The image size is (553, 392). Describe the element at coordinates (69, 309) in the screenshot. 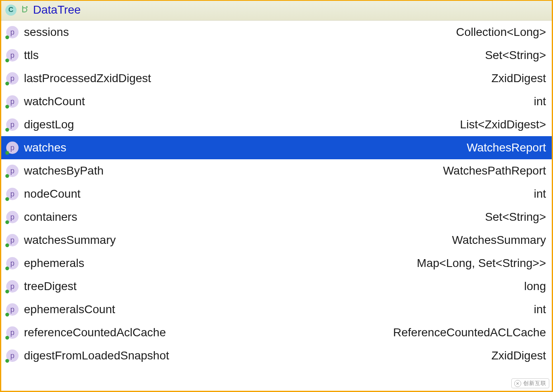

I see `member-name: ephemeralsCount` at that location.